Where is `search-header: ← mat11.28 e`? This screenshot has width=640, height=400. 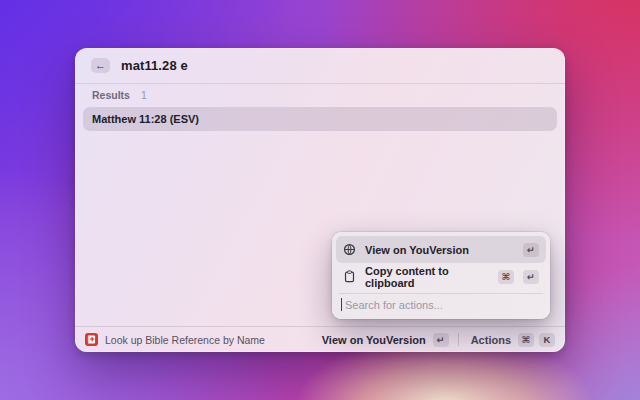 search-header: ← mat11.28 e is located at coordinates (320, 66).